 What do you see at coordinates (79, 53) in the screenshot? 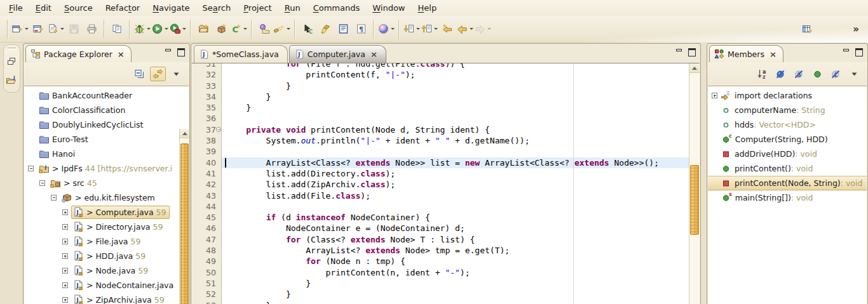
I see `package-explorer-tab: Package Explorer ×` at bounding box center [79, 53].